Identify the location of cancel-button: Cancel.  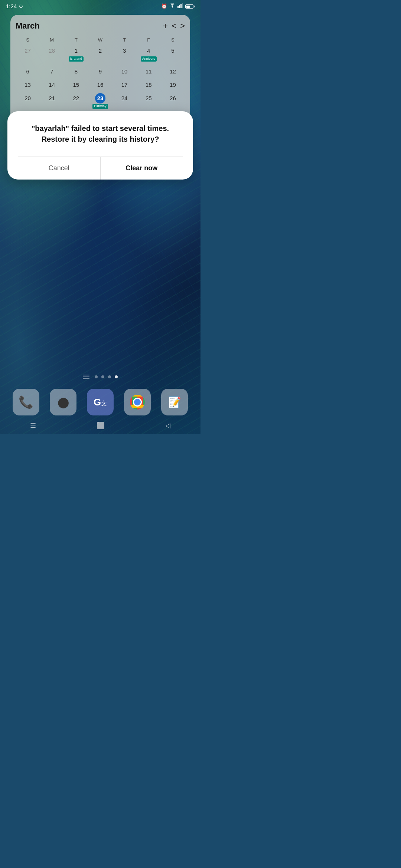
(59, 168).